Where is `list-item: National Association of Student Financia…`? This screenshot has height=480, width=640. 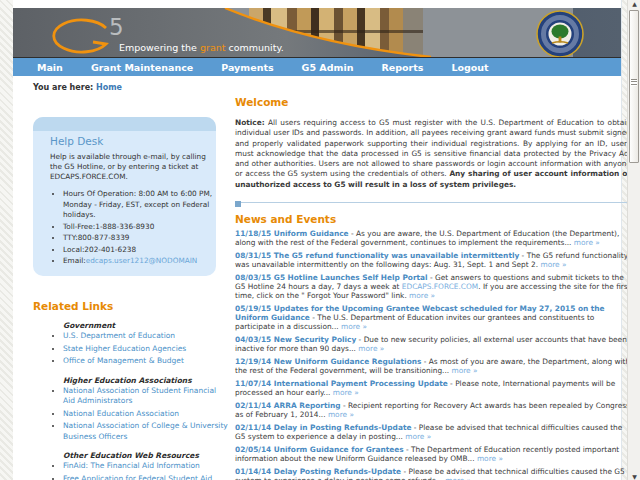 list-item: National Association of Student Financia… is located at coordinates (146, 396).